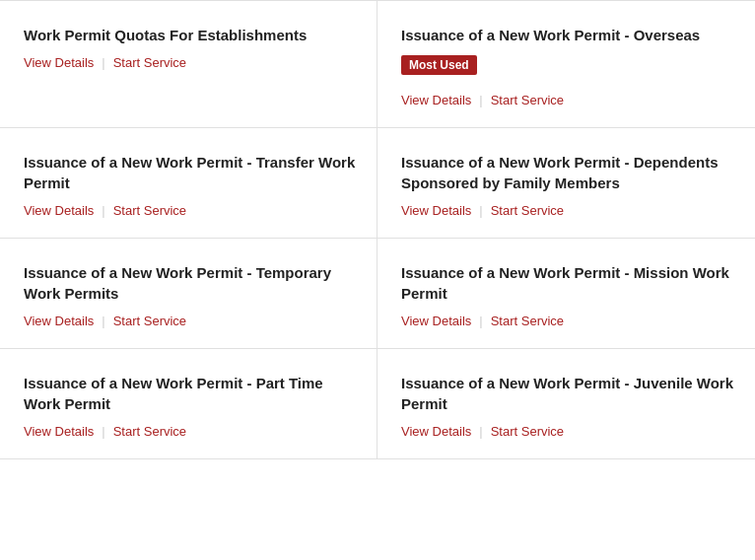 The image size is (755, 560). I want to click on card-title: Issuance of a New Work Permit - Overseas, so click(568, 35).